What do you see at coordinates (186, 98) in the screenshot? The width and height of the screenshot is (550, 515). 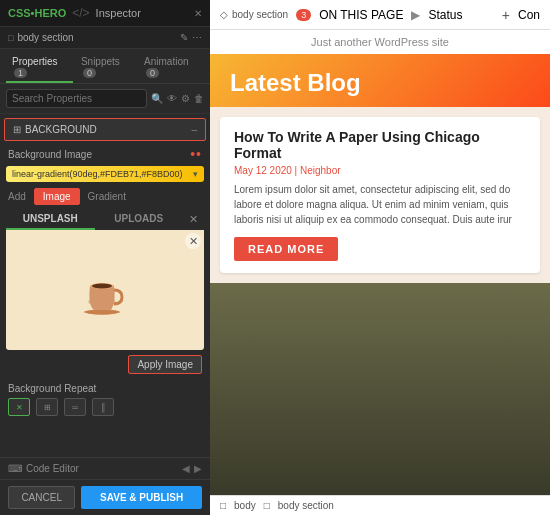 I see `settings-icon: ⚙` at bounding box center [186, 98].